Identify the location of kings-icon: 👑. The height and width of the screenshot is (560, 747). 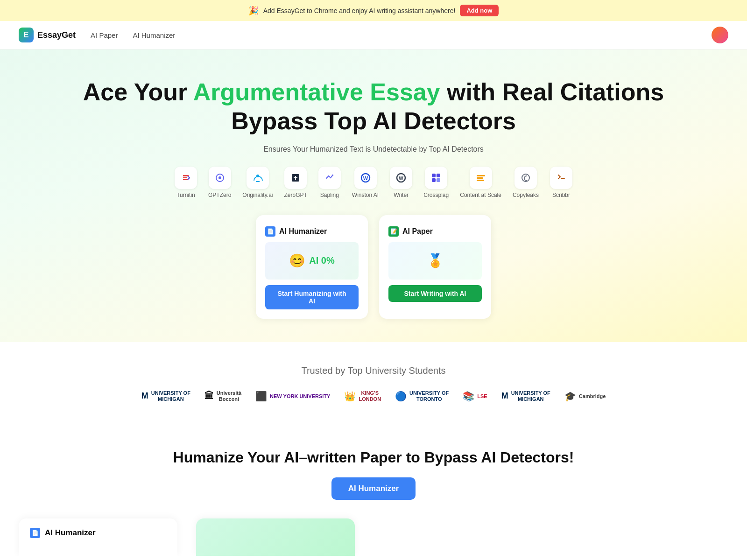
(350, 396).